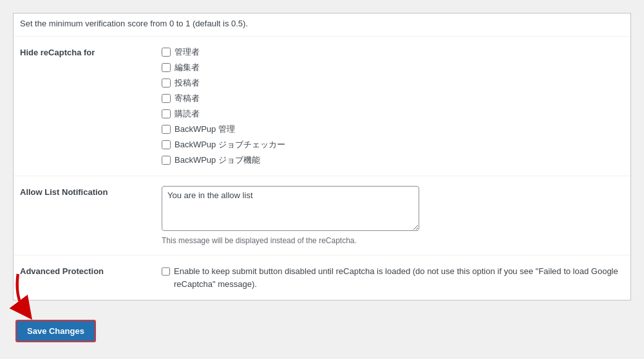 This screenshot has width=644, height=359. What do you see at coordinates (393, 145) in the screenshot?
I see `checkbox-backwpup-jobchecker: BackWPup ジョブチェッカー` at bounding box center [393, 145].